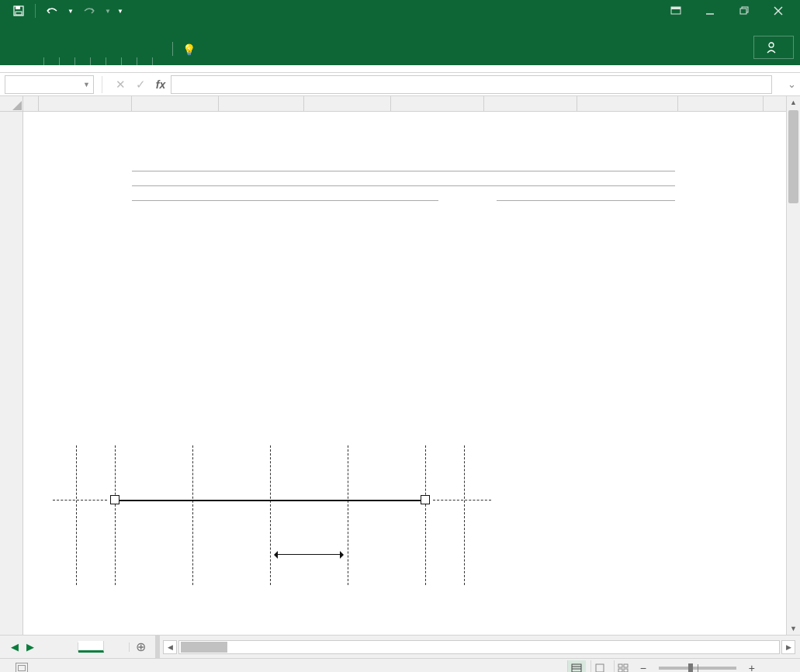 This screenshot has height=672, width=800. What do you see at coordinates (15, 647) in the screenshot?
I see `tab-nav-prev-icon: ◀` at bounding box center [15, 647].